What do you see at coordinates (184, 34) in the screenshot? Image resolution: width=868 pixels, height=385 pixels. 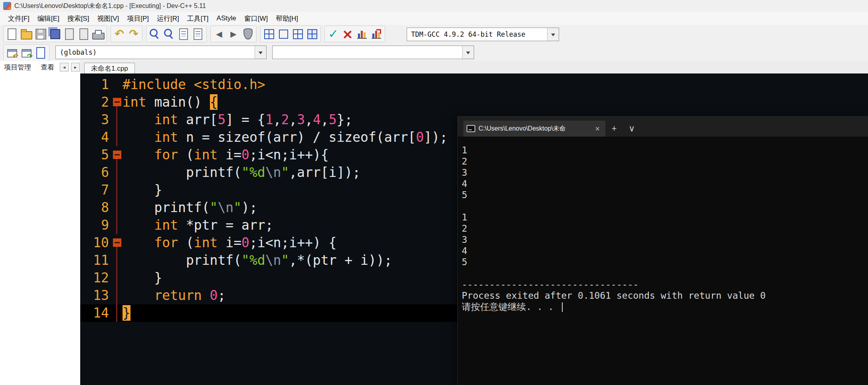 I see `replace-button` at bounding box center [184, 34].